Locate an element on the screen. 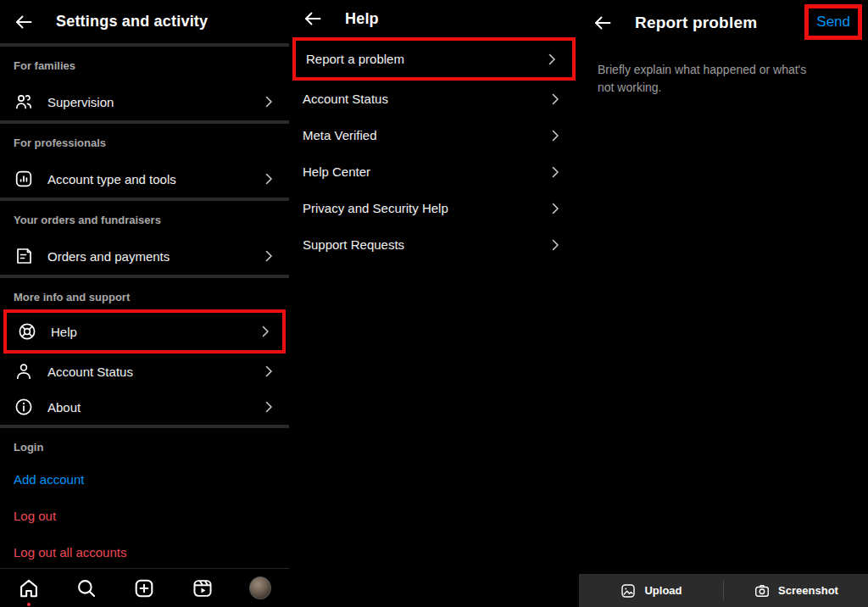 The image size is (868, 607). nav-reels is located at coordinates (203, 588).